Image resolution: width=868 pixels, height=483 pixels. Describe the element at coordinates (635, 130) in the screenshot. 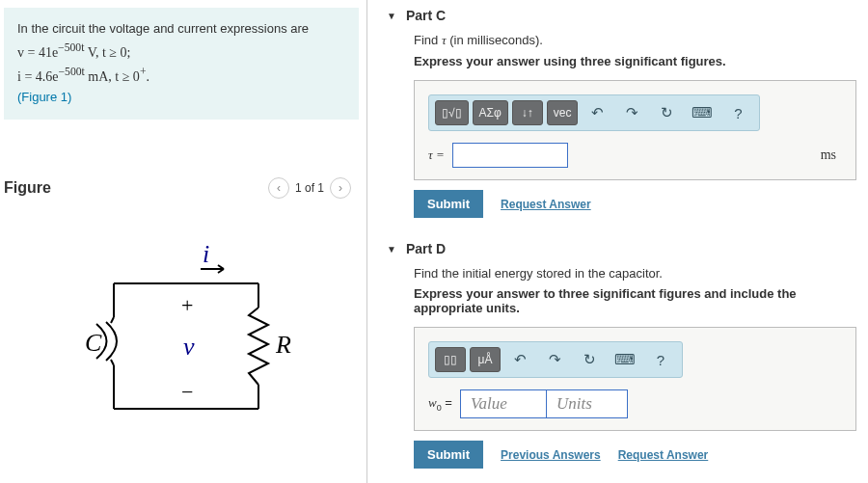

I see `part-c-answer-box: ▯√▯ ΑΣφ ↓↑ vec ↶ ↷ ↻ ⌨ ? τ = ms` at that location.